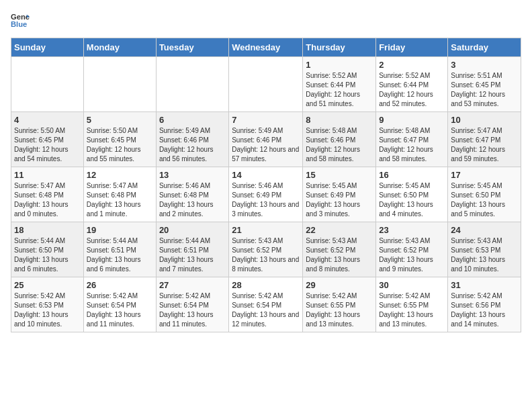  I want to click on calendar-cell: 17Sunrise: 5:45 AMSunset: 6:50 PMDayligh…, so click(485, 195).